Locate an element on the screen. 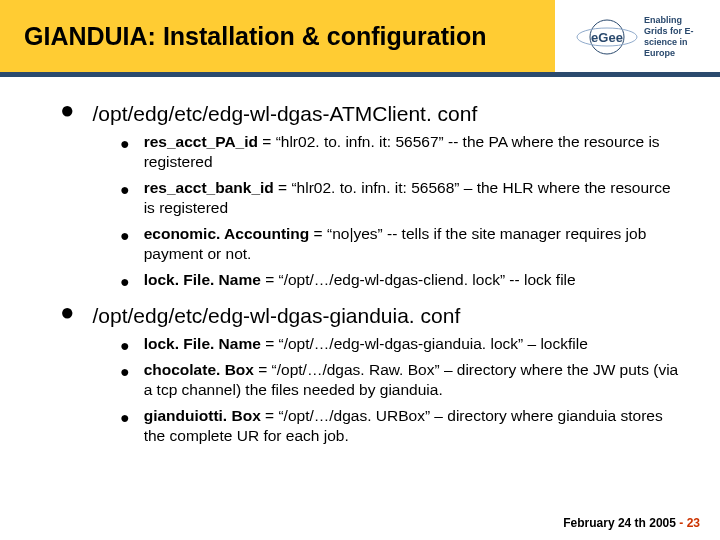 The height and width of the screenshot is (540, 720). footer: February 24 th 2005 - 23 is located at coordinates (632, 523).